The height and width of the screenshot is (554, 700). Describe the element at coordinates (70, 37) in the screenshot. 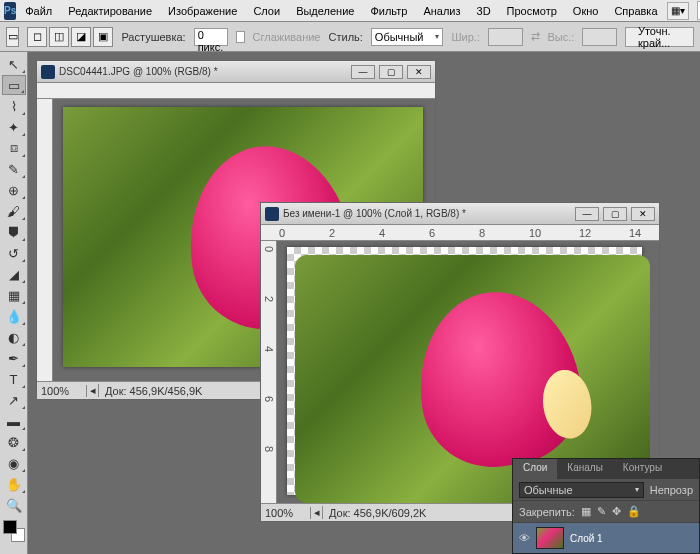

I see `selection-mode-group: ◻ ◫ ◪ ▣` at that location.